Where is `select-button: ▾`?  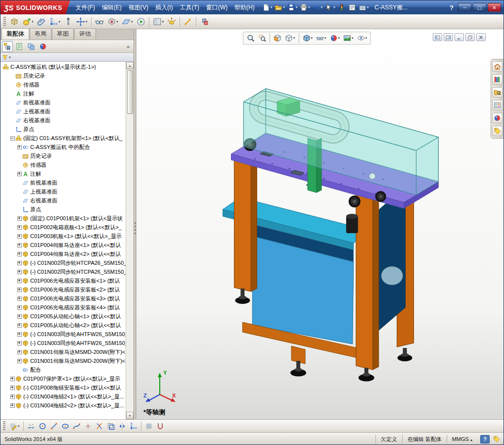 select-button: ▾ is located at coordinates (330, 7).